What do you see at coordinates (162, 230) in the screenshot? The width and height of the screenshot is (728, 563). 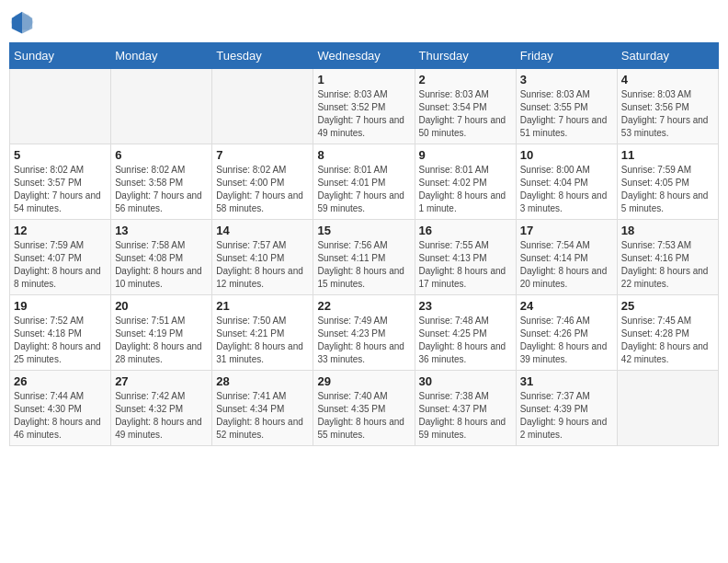 I see `day-number: 13` at bounding box center [162, 230].